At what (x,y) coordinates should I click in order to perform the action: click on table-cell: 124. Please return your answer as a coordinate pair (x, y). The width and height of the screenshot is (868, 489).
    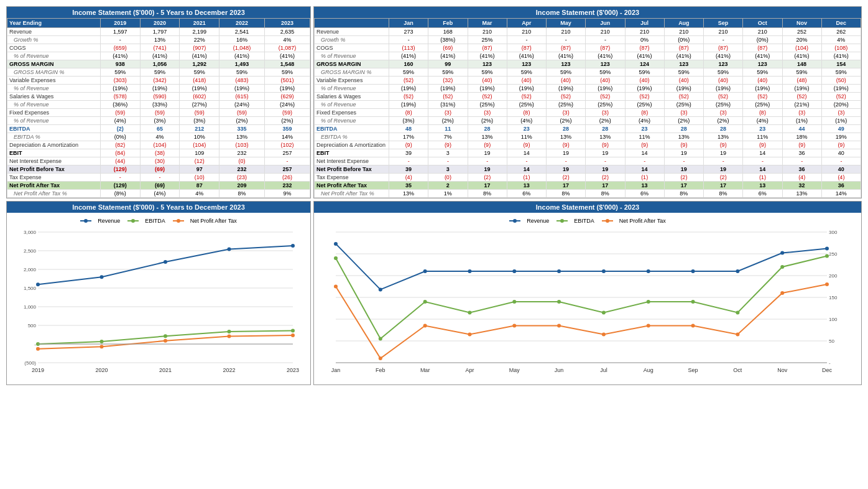
    Looking at the image, I should click on (644, 65).